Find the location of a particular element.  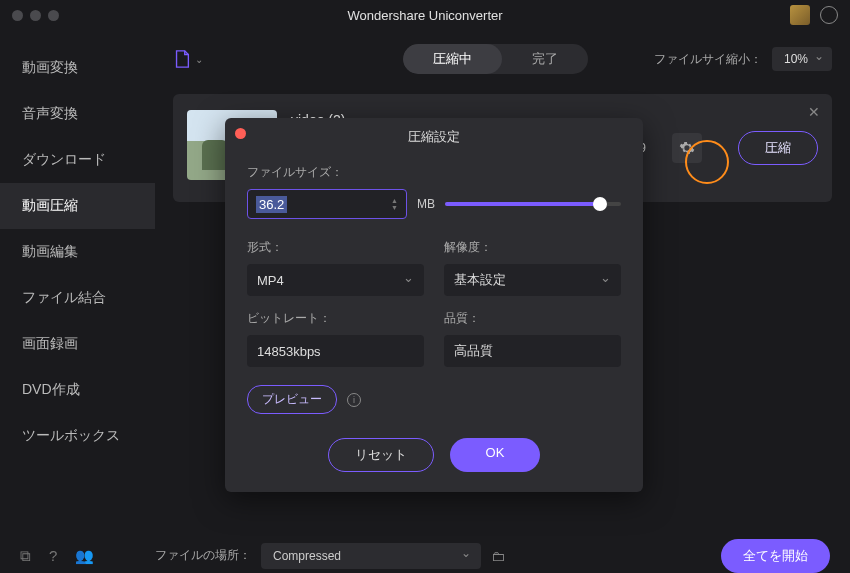

sidebar-item-video-compress: 動画圧縮 is located at coordinates (78, 206).